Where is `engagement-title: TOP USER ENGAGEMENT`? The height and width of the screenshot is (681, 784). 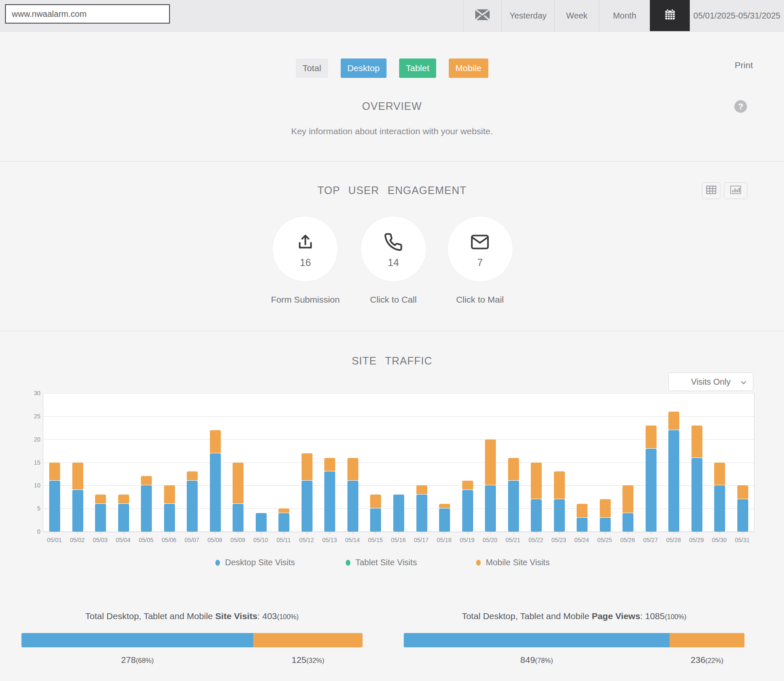
engagement-title: TOP USER ENGAGEMENT is located at coordinates (392, 190).